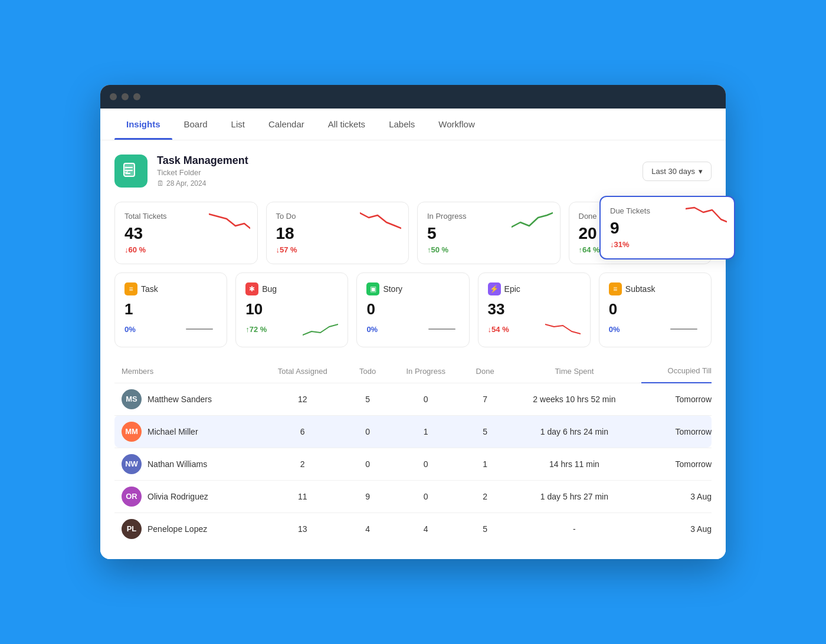 This screenshot has width=826, height=644. I want to click on member-cell: OR Olivia Rodriguez, so click(186, 497).